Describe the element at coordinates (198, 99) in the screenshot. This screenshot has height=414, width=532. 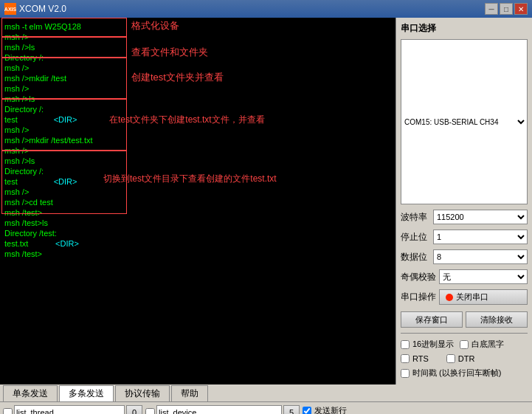
I see `term-line-8: msh />ls` at that location.